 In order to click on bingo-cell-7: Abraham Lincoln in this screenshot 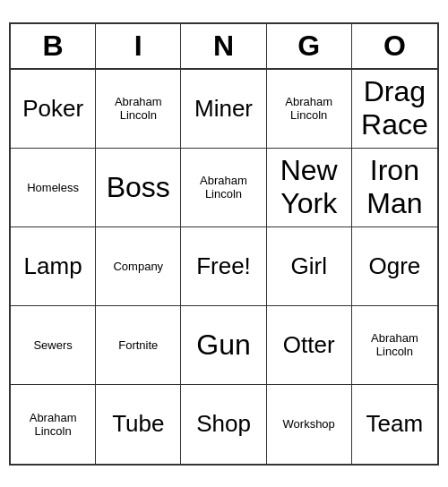, I will do `click(224, 188)`.